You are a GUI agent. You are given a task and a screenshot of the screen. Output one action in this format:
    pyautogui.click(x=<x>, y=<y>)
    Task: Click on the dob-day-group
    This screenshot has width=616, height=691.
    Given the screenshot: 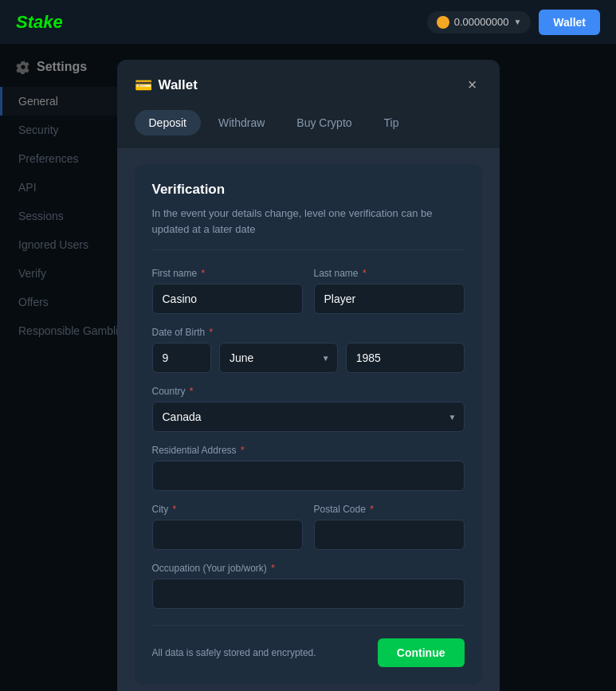 What is the action you would take?
    pyautogui.click(x=182, y=358)
    